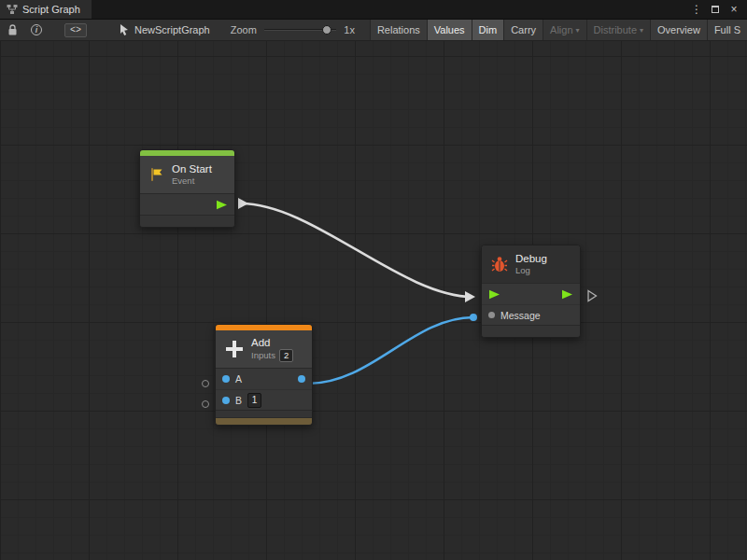 This screenshot has width=747, height=560. What do you see at coordinates (273, 343) in the screenshot?
I see `node-title: Add` at bounding box center [273, 343].